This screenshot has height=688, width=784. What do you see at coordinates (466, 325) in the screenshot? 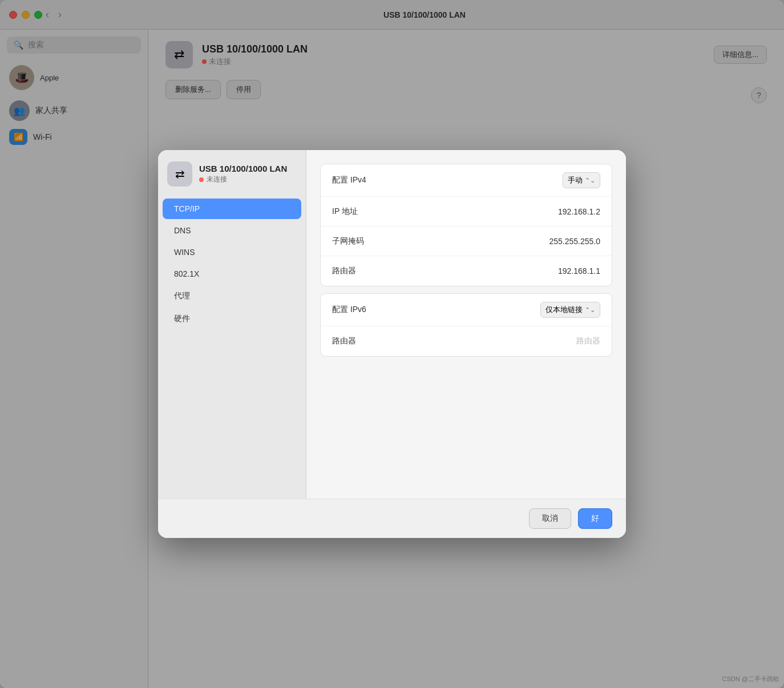
I see `ipv6-settings-group: 配置 IPv6 仅本地链接 ⌃⌄ 路由器 路由器` at bounding box center [466, 325].